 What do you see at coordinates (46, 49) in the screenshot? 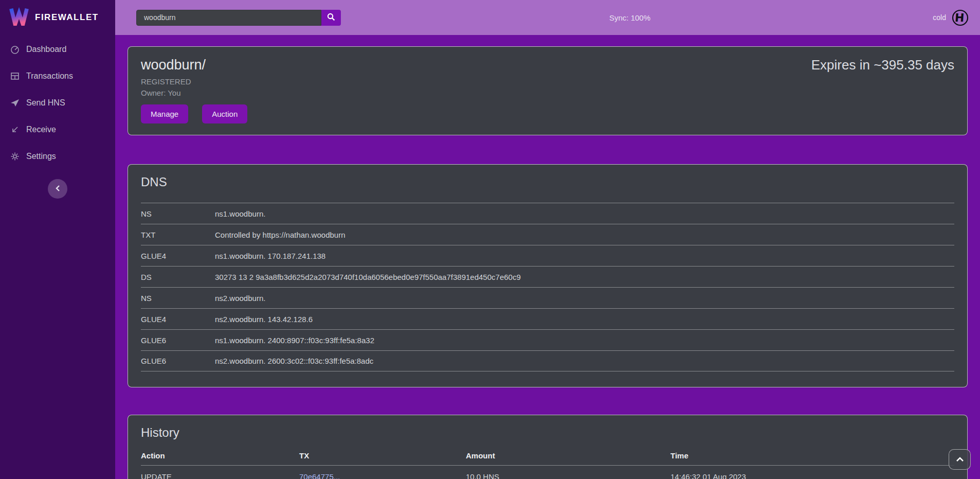
I see `sidebar-item-label: Dashboard` at bounding box center [46, 49].